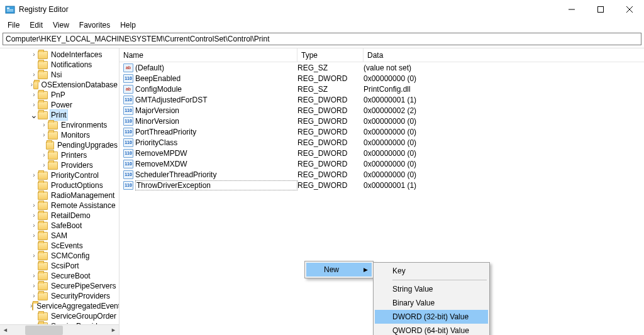  I want to click on tree-item: RadioManagement, so click(59, 195).